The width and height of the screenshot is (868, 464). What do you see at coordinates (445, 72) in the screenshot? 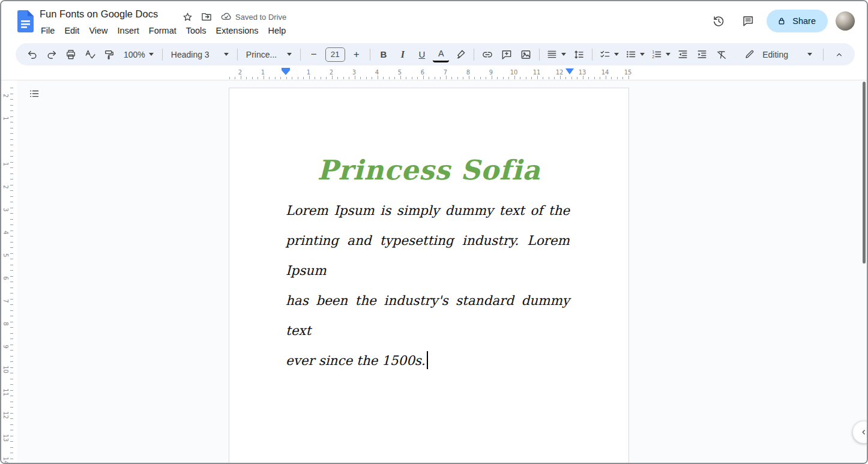
I see `h-ruler-label: 7` at bounding box center [445, 72].